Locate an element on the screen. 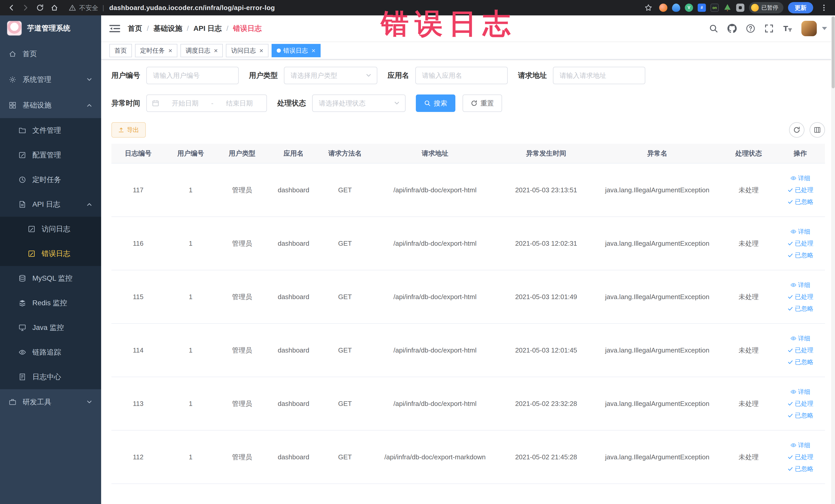 The width and height of the screenshot is (835, 504). breadcrumb-item-0: 首页 is located at coordinates (135, 28).